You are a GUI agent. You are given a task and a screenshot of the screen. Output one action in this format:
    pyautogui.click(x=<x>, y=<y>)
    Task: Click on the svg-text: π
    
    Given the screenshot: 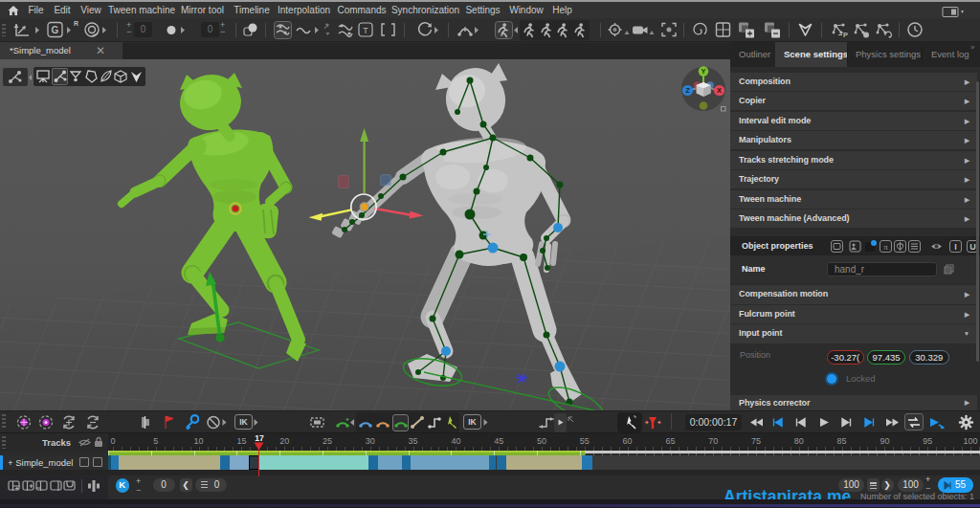 What is the action you would take?
    pyautogui.click(x=886, y=247)
    